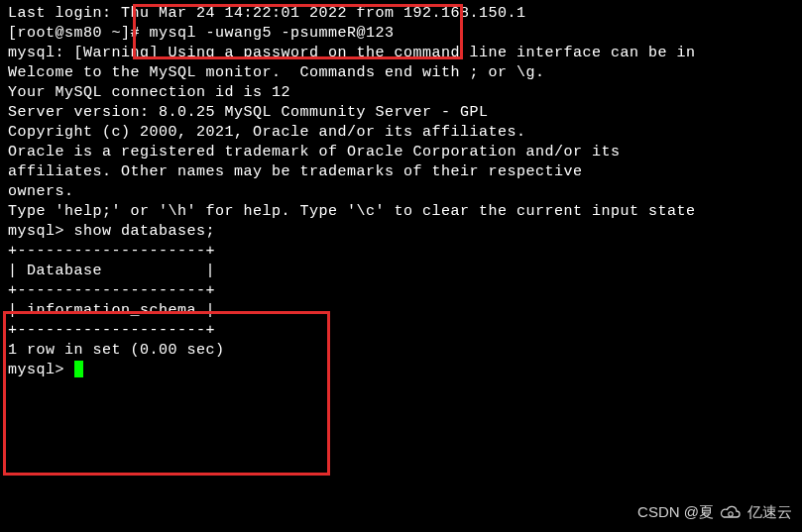 This screenshot has width=802, height=532. Describe the element at coordinates (401, 133) in the screenshot. I see `terminal-line-copyright: Copyright (c) 2000, 2021, Oracle and/or …` at that location.